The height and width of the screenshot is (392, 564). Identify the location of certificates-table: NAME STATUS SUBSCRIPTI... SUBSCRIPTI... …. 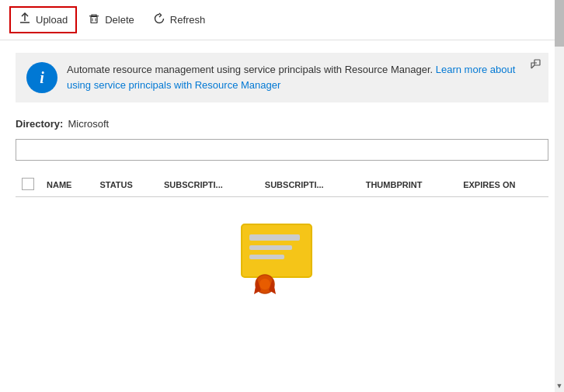
(282, 185).